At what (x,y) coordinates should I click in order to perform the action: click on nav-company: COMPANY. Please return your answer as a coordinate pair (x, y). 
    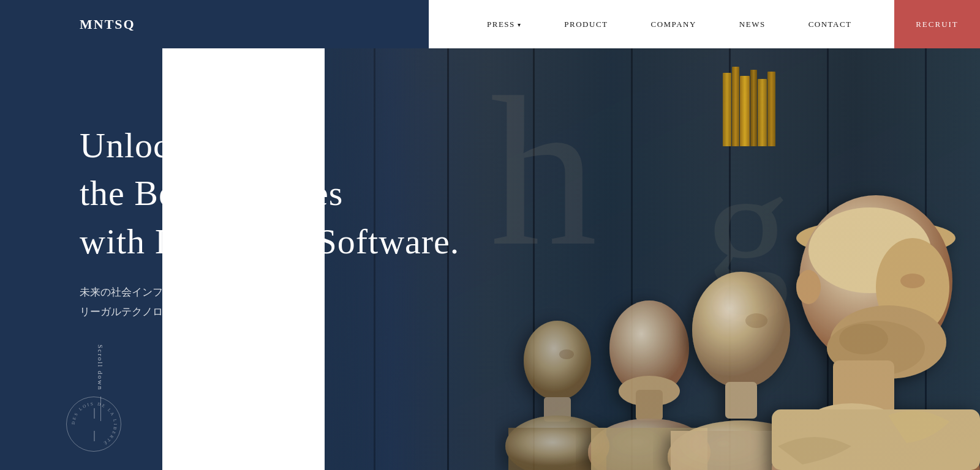
    Looking at the image, I should click on (674, 24).